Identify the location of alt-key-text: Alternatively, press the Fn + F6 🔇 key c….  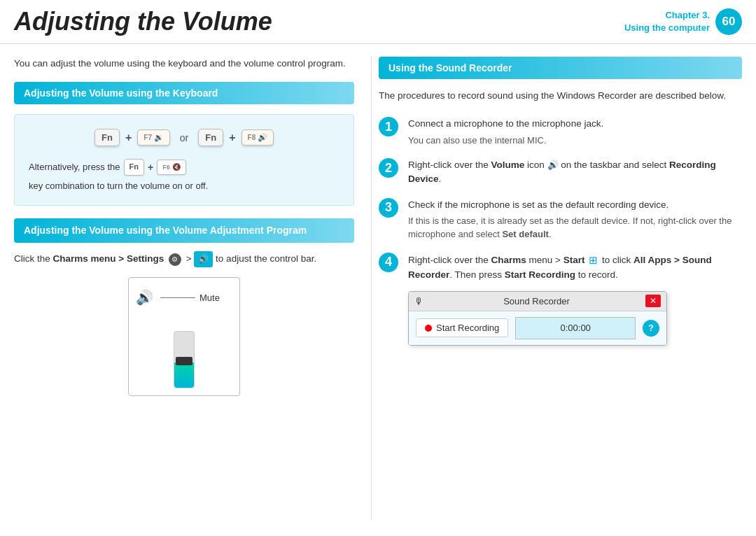
(184, 176).